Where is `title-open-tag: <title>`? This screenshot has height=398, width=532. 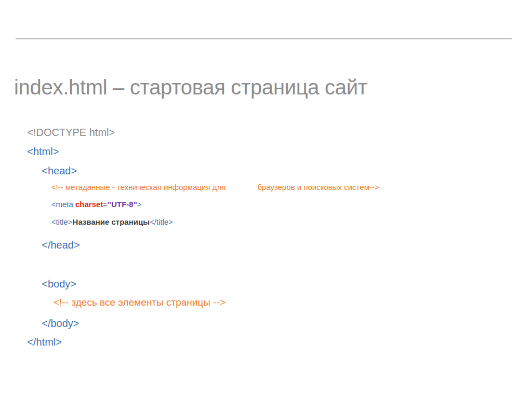
title-open-tag: <title> is located at coordinates (62, 222).